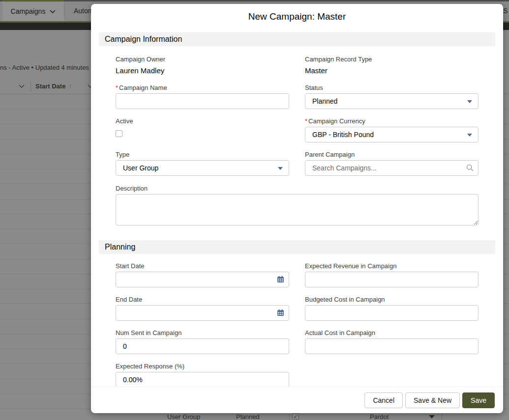 The height and width of the screenshot is (420, 509). I want to click on expected-revenue-input, so click(391, 280).